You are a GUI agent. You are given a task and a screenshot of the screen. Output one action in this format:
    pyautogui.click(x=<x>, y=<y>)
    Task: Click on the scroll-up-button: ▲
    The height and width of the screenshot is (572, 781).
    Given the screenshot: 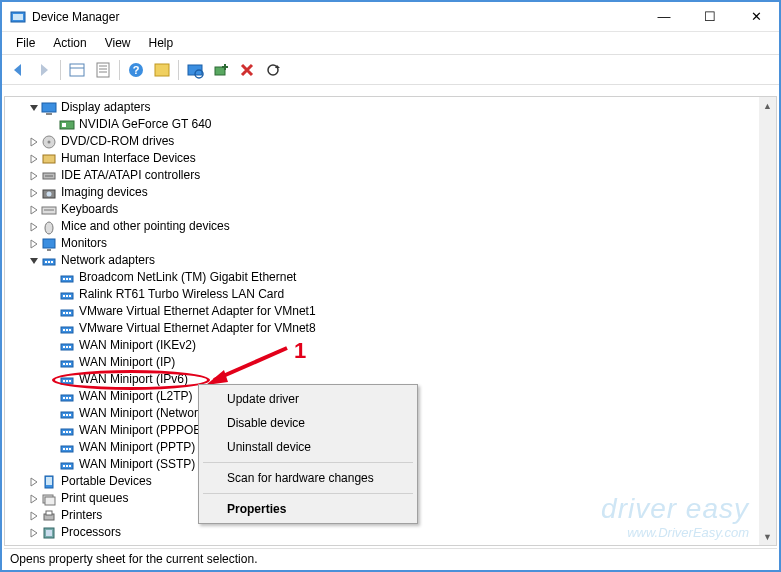 What is the action you would take?
    pyautogui.click(x=768, y=106)
    